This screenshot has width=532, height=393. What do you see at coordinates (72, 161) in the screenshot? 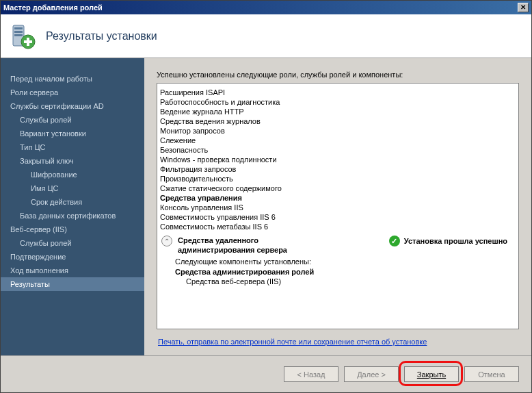
I see `sidebar-item: Закрытый ключ` at bounding box center [72, 161].